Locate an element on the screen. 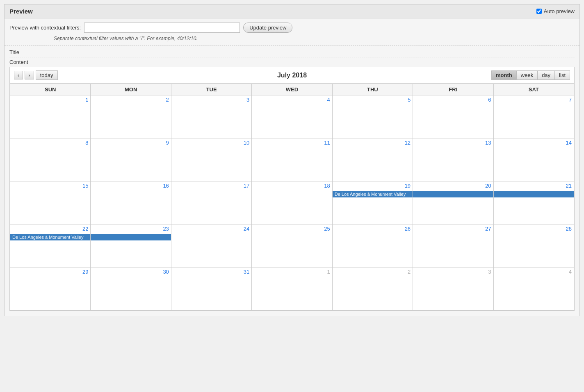 The width and height of the screenshot is (584, 392). day-cell: 8 is located at coordinates (50, 160).